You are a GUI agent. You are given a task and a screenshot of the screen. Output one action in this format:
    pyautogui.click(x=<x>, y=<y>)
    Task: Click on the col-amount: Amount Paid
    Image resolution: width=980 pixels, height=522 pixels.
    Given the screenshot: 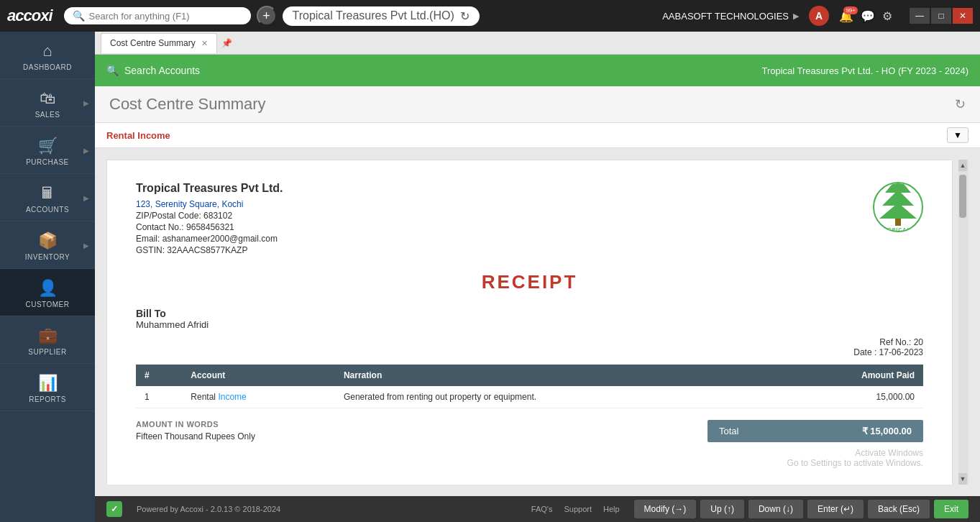 What is the action you would take?
    pyautogui.click(x=850, y=375)
    